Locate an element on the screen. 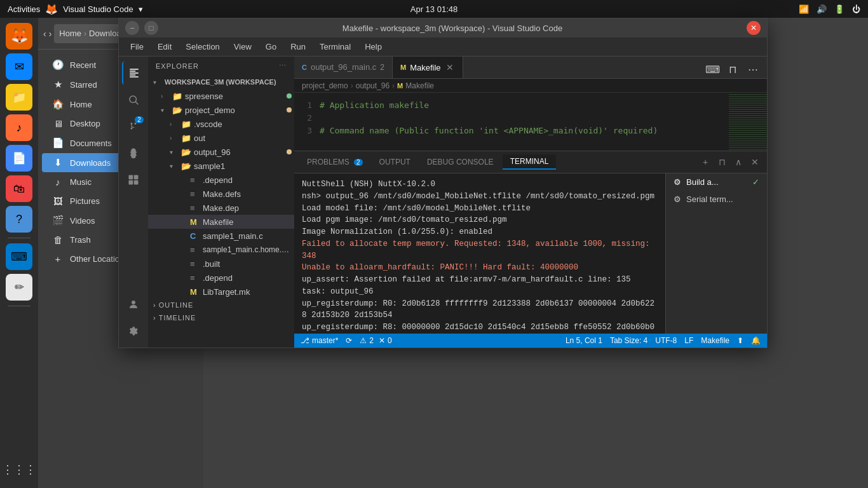 This screenshot has width=868, height=488. vscode-maximize-button: □ is located at coordinates (151, 28).